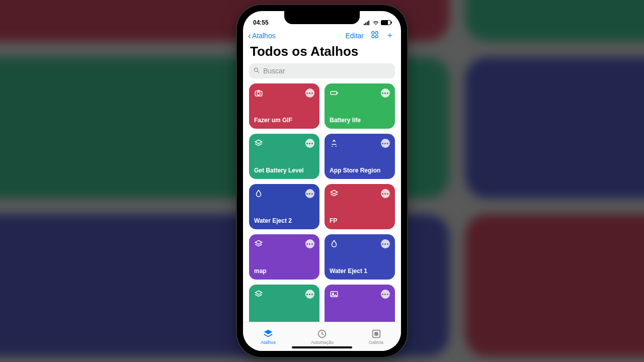 The image size is (644, 362). Describe the element at coordinates (284, 257) in the screenshot. I see `shortcut-tile: •••map` at that location.